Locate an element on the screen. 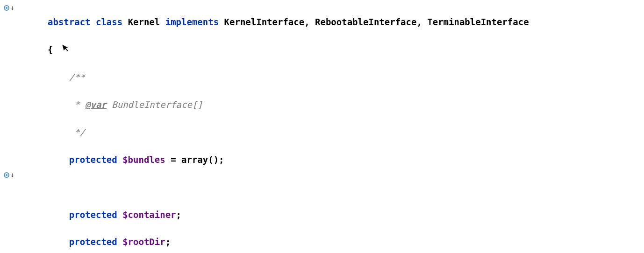 Image resolution: width=644 pixels, height=253 pixels. phpdoc-open: /** is located at coordinates (77, 77).